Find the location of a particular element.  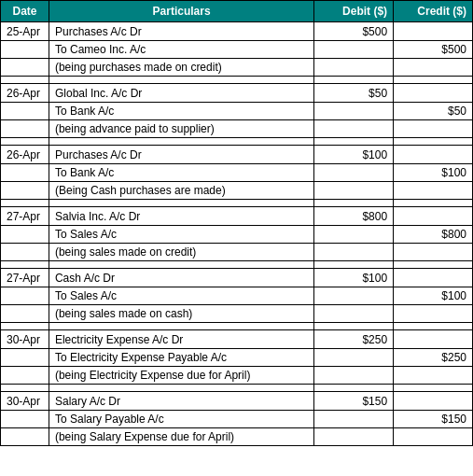

debit-cell: $150 is located at coordinates (355, 401).